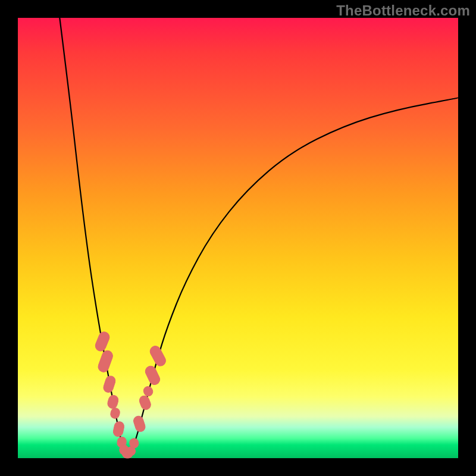 The image size is (476, 476). Describe the element at coordinates (92, 236) in the screenshot. I see `curve-left-branch` at that location.